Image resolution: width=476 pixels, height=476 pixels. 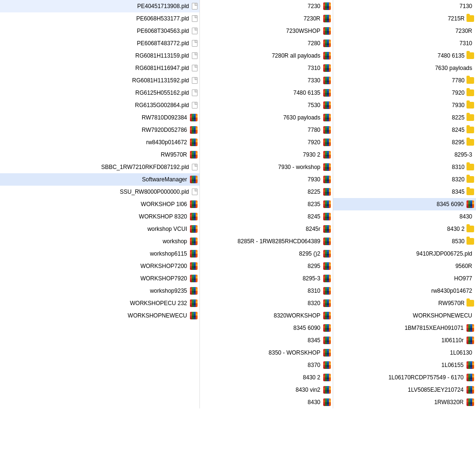 I want to click on list-item: workshop9235, so click(x=100, y=291).